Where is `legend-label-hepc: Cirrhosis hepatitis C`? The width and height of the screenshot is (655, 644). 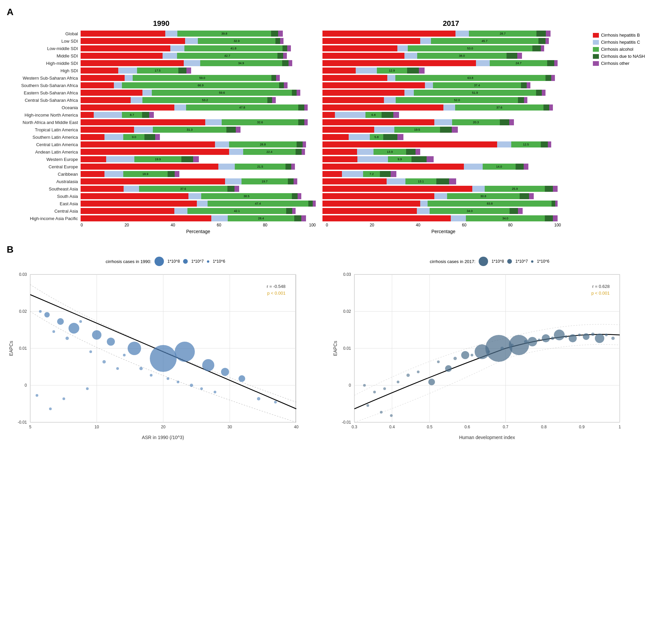 legend-label-hepc: Cirrhosis hepatitis C is located at coordinates (620, 42).